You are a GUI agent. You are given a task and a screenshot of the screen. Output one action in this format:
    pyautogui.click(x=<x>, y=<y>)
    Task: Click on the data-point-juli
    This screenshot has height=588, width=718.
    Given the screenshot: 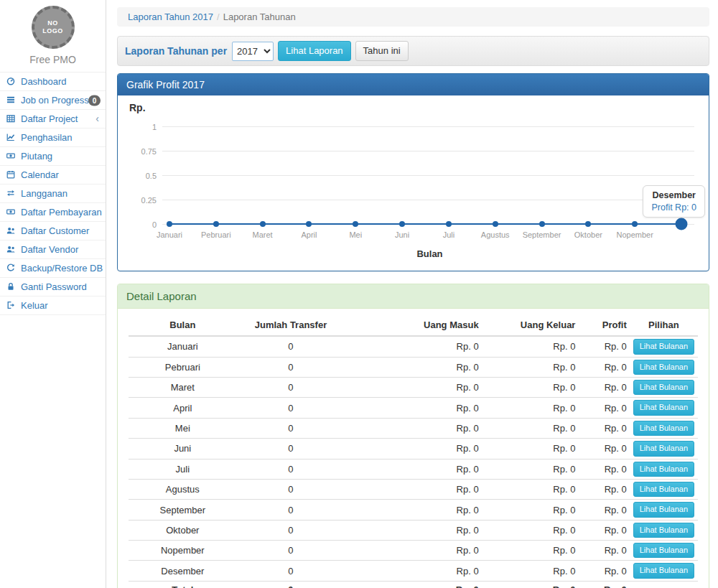 What is the action you would take?
    pyautogui.click(x=449, y=224)
    